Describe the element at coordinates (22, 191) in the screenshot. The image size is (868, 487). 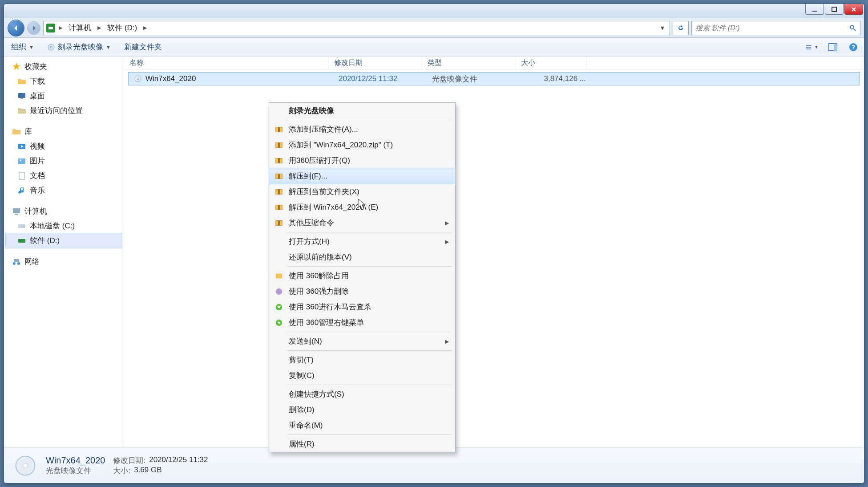
I see `music-icon` at that location.